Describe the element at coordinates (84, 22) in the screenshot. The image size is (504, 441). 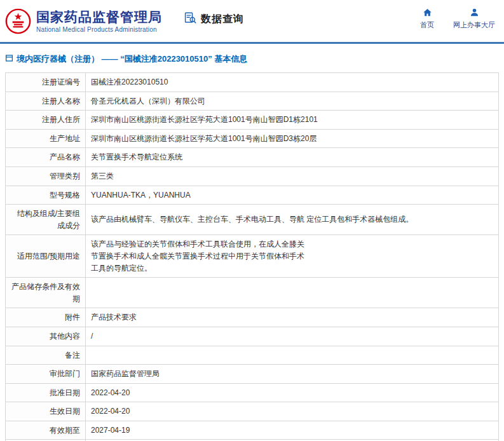
I see `agency-logo: 国家药品监督管理局 National Medical Products Admi…` at that location.